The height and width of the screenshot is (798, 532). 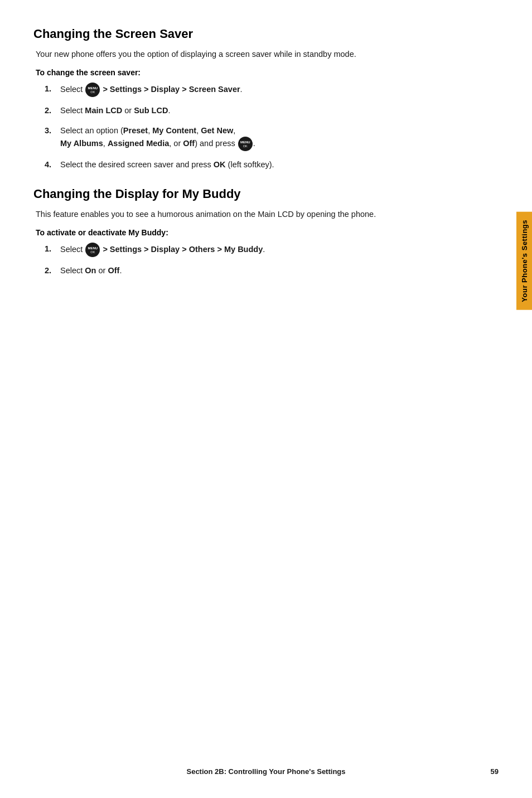 What do you see at coordinates (495, 772) in the screenshot?
I see `footer-page-number: 59` at bounding box center [495, 772].